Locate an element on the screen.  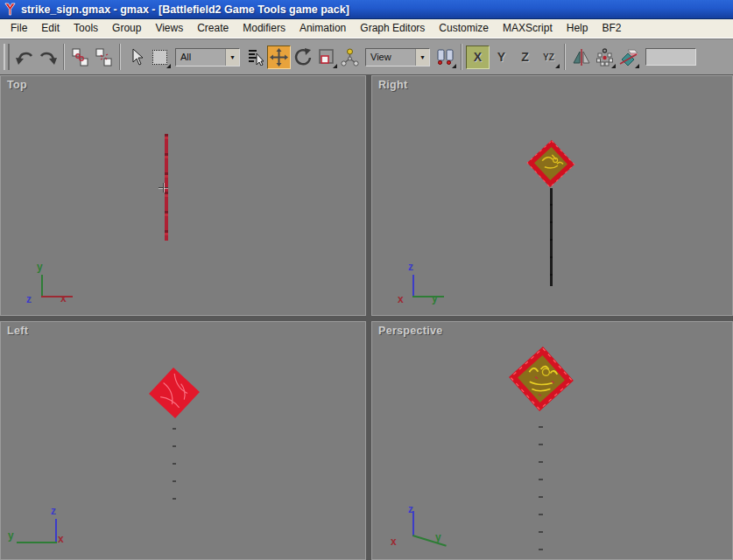
menu-item-help: Help is located at coordinates (578, 28).